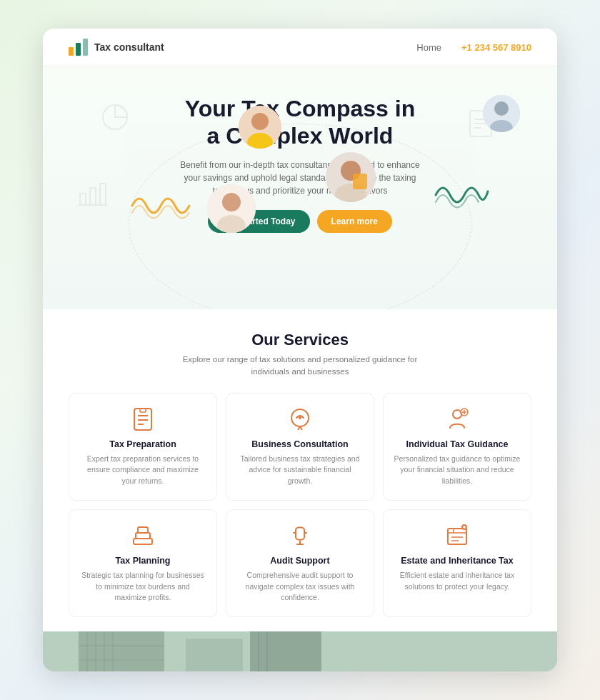 The height and width of the screenshot is (700, 600). Describe the element at coordinates (300, 419) in the screenshot. I see `business-consultation-icon` at that location.